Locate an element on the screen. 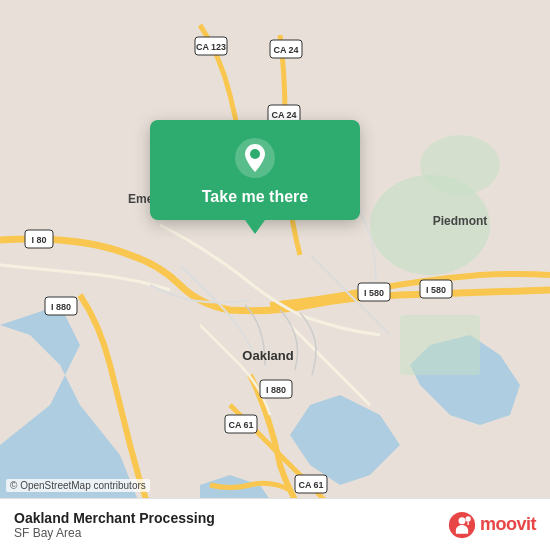 This screenshot has height=550, width=550. svg-text: Oakland is located at coordinates (268, 356).